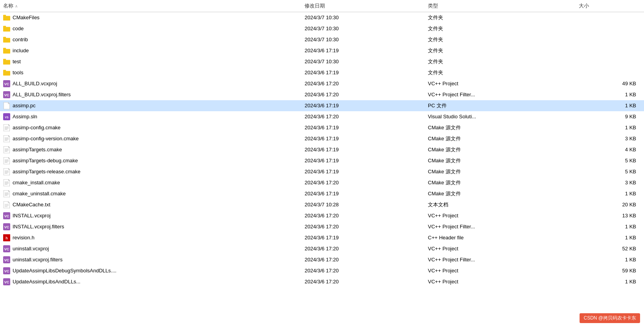 Image resolution: width=644 pixels, height=327 pixels. I want to click on sln-icon: VS, so click(7, 117).